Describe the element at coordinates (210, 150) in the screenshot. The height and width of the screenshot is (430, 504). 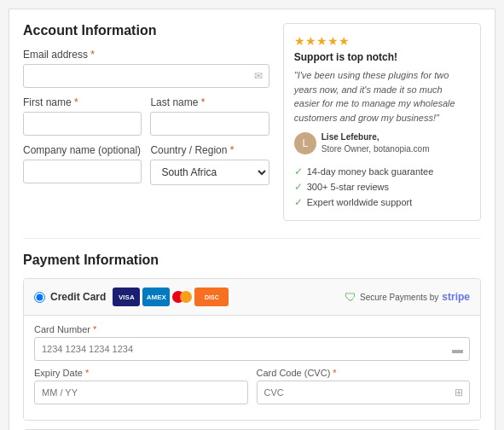
I see `country-label: Country / Region *` at that location.